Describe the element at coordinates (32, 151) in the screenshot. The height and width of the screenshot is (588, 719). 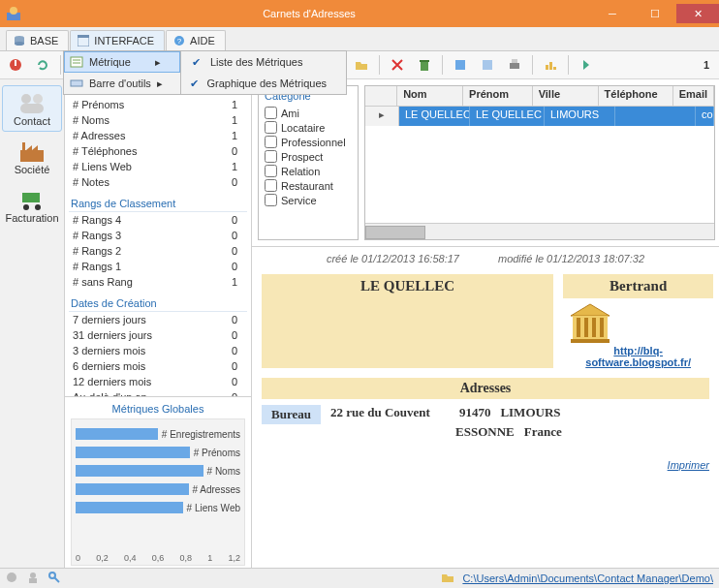
I see `factory-icon` at that location.